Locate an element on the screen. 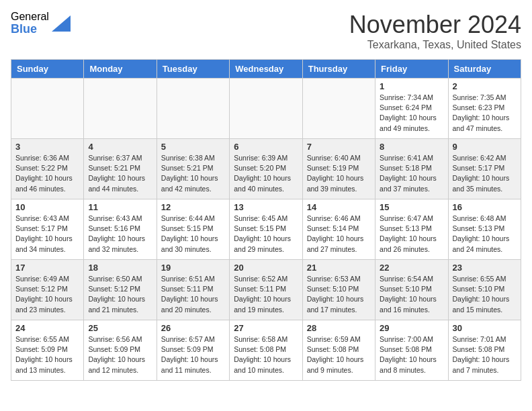  day-number: 1 is located at coordinates (411, 86).